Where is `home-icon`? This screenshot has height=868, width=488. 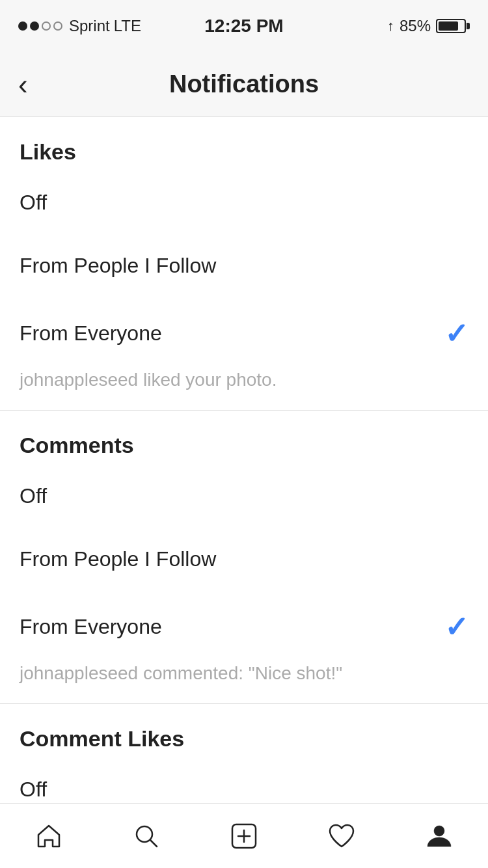 home-icon is located at coordinates (49, 836).